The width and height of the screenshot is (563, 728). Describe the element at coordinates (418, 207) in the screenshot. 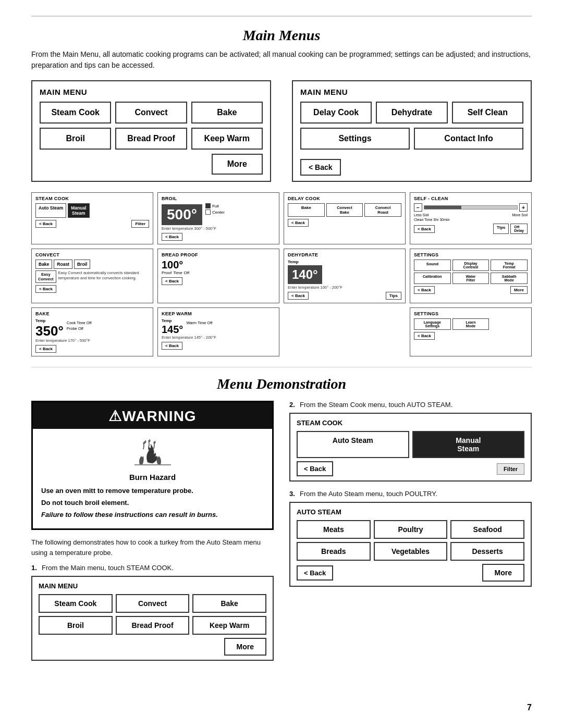

I see `slider-minus-btn: −` at that location.